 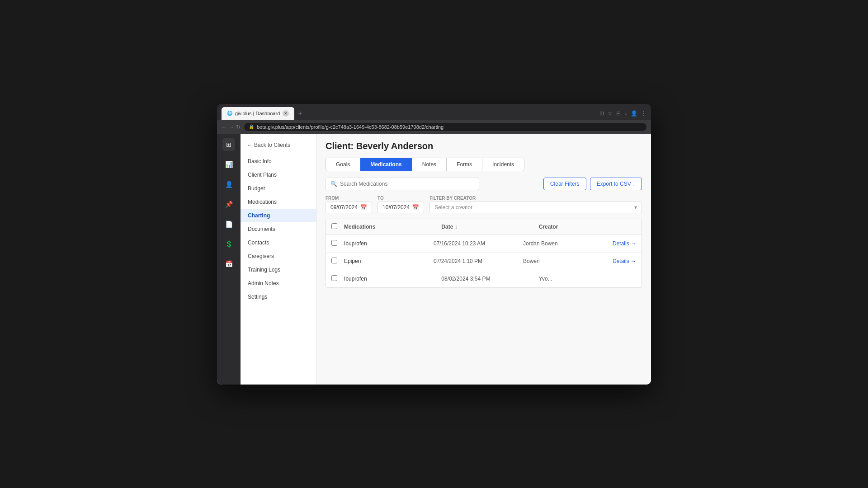 What do you see at coordinates (478, 244) in the screenshot?
I see `cell-date: 07/16/2024 10:23 AM` at bounding box center [478, 244].